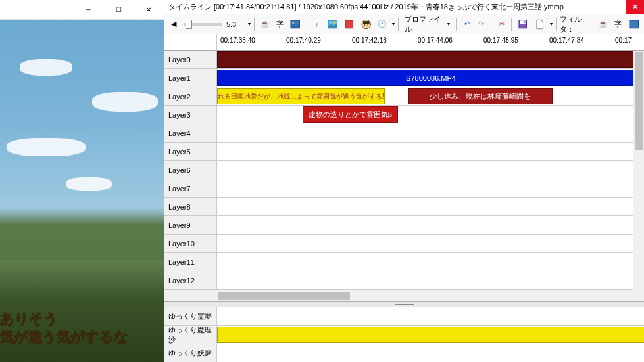  What do you see at coordinates (539, 24) in the screenshot?
I see `document-icon` at bounding box center [539, 24].